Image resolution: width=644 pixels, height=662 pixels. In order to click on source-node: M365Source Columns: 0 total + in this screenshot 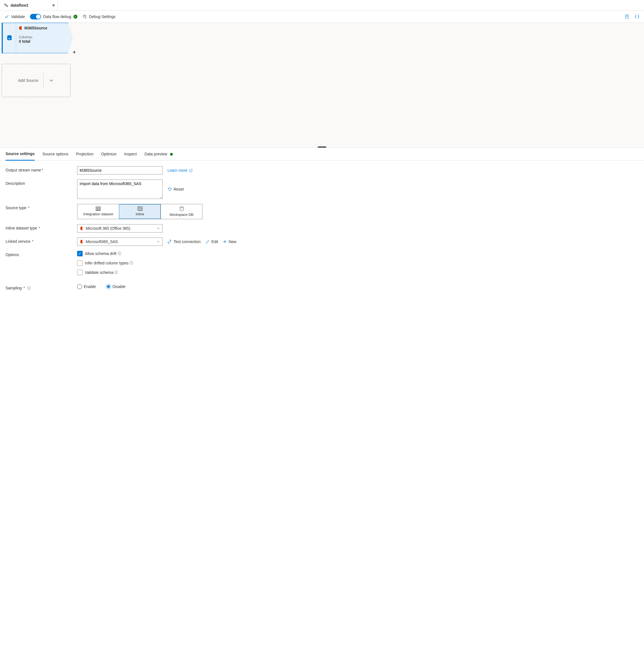, I will do `click(35, 38)`.